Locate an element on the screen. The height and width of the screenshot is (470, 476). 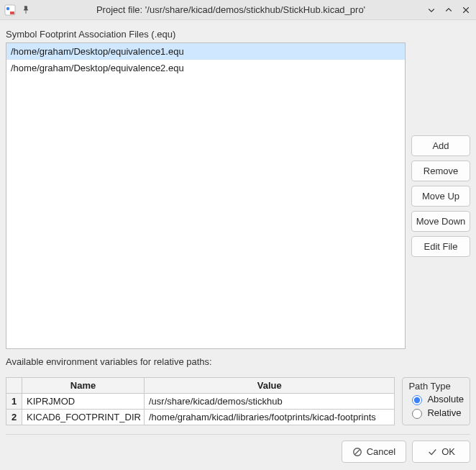
table-header-row: Name Value is located at coordinates (201, 386).